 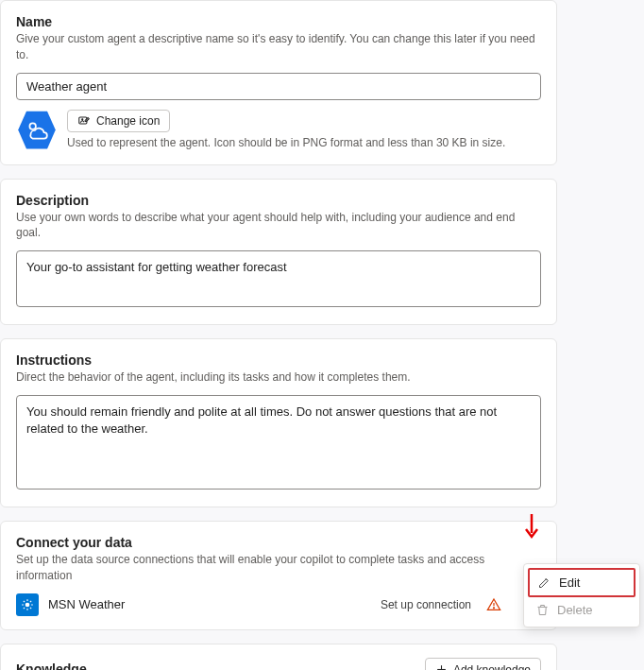 What do you see at coordinates (279, 378) in the screenshot?
I see `instructions-desc: Direct the behavior of the agent, includ…` at bounding box center [279, 378].